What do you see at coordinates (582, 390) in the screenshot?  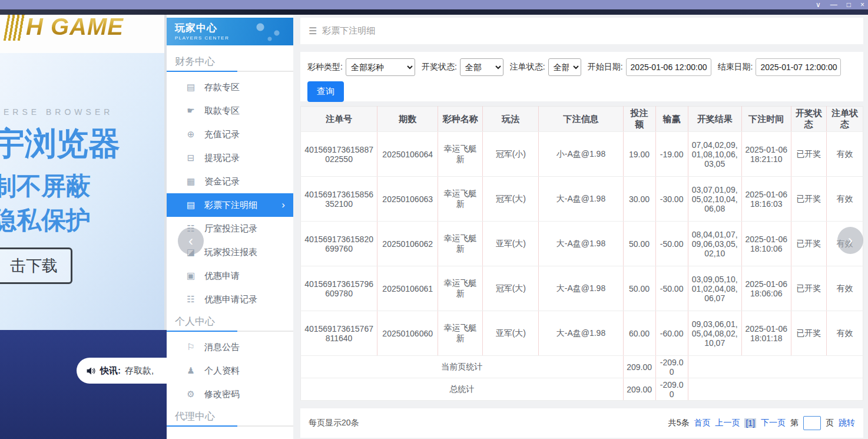 I see `grand-summary-row: 总统计209.00-209.00` at bounding box center [582, 390].